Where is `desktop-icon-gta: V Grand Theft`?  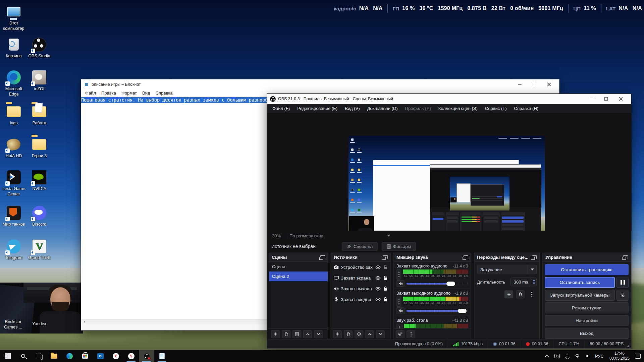 desktop-icon-gta: V Grand Theft is located at coordinates (39, 250).